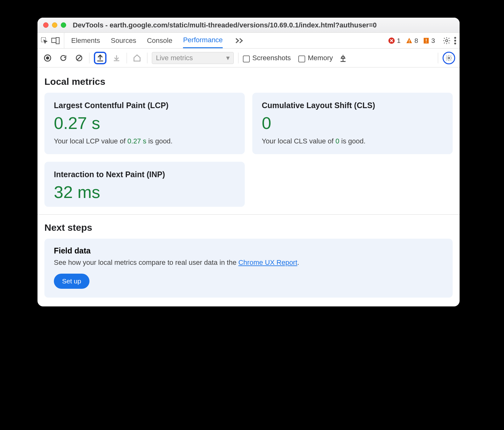 This screenshot has width=504, height=430. I want to click on clear-button, so click(79, 58).